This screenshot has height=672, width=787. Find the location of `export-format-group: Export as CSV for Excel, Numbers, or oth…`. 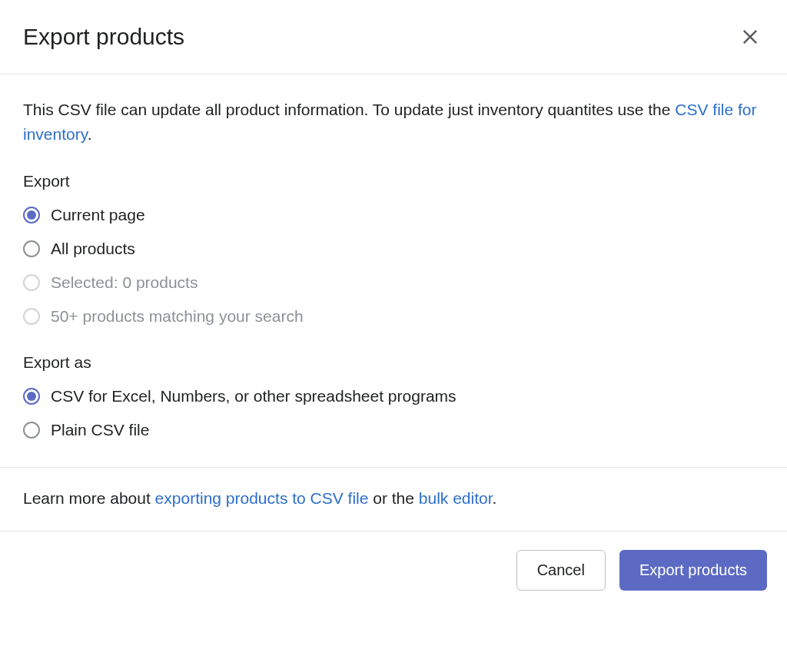

export-format-group: Export as CSV for Excel, Numbers, or oth… is located at coordinates (394, 396).